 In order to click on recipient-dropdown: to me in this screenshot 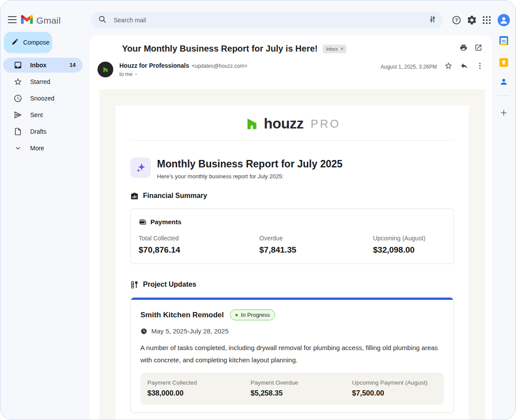, I will do `click(129, 74)`.